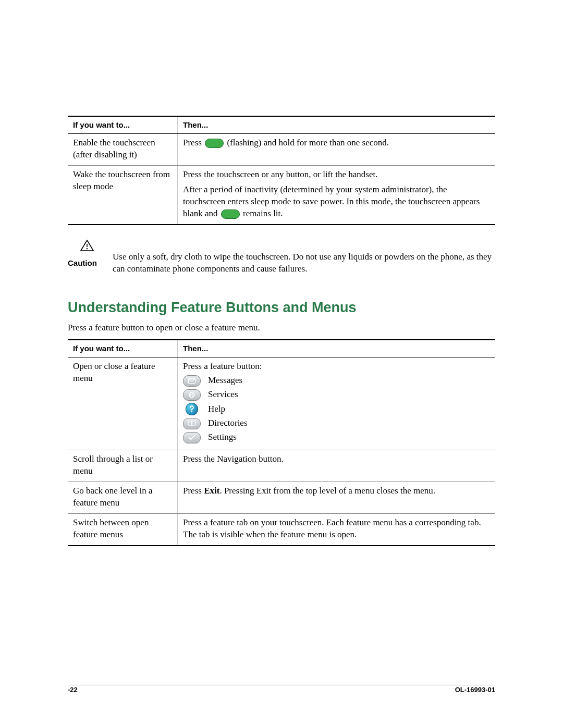 The width and height of the screenshot is (563, 728). I want to click on feature-row-settings: Settings, so click(337, 438).